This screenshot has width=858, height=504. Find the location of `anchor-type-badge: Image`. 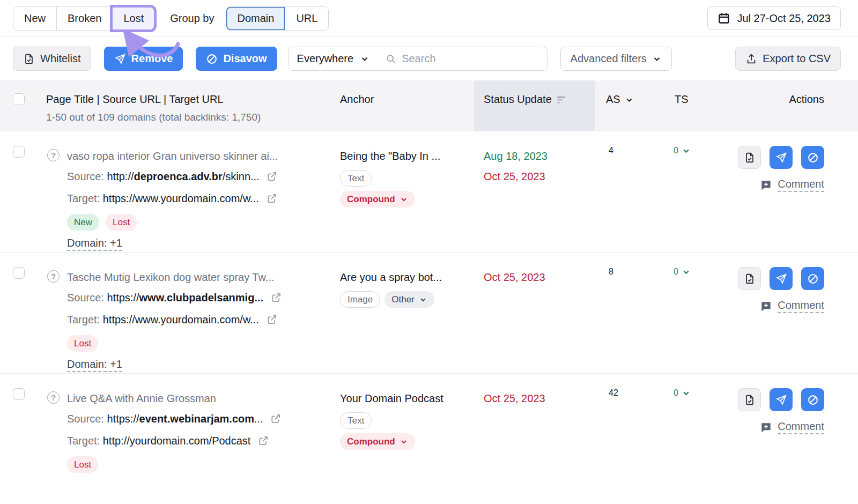

anchor-type-badge: Image is located at coordinates (360, 299).